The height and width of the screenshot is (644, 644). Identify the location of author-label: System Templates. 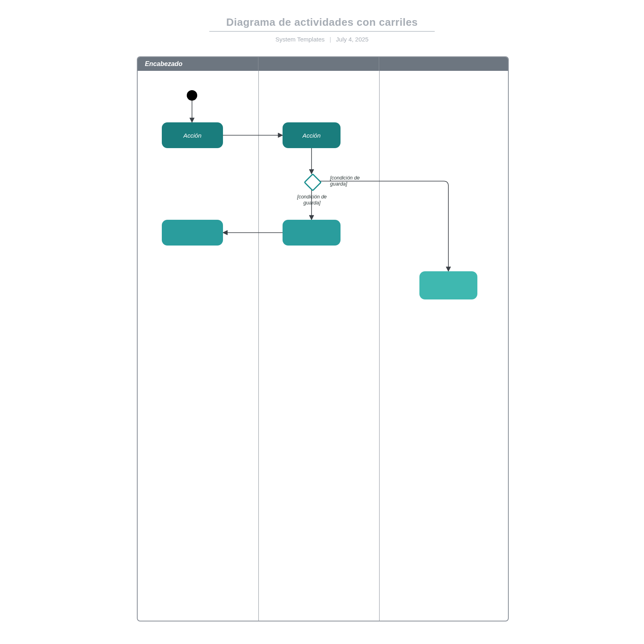
(300, 39).